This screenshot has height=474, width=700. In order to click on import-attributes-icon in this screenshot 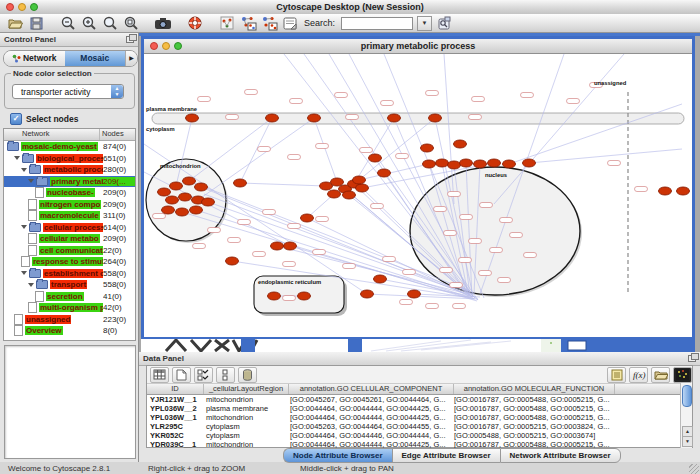, I will do `click(660, 375)`.